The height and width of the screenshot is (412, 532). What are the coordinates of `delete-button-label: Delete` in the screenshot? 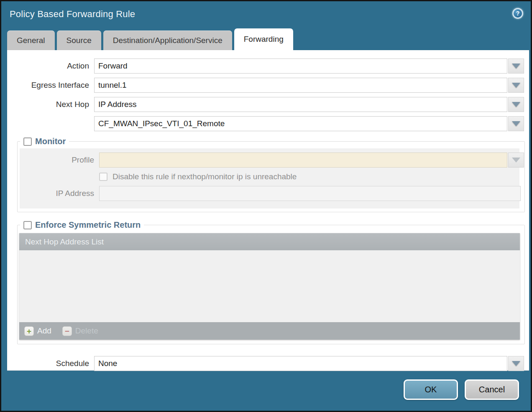 It's located at (87, 331).